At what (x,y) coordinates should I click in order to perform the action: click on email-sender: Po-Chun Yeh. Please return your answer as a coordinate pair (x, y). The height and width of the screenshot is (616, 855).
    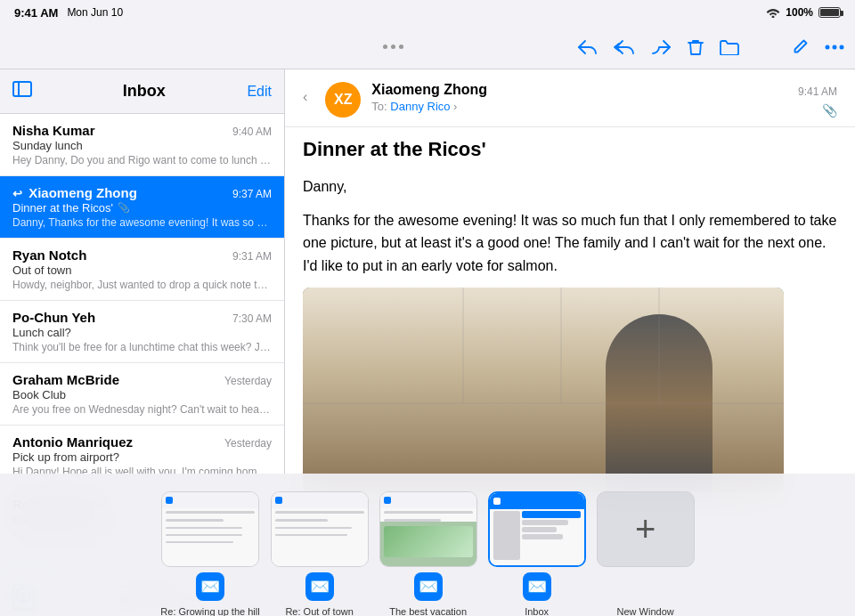
    Looking at the image, I should click on (53, 317).